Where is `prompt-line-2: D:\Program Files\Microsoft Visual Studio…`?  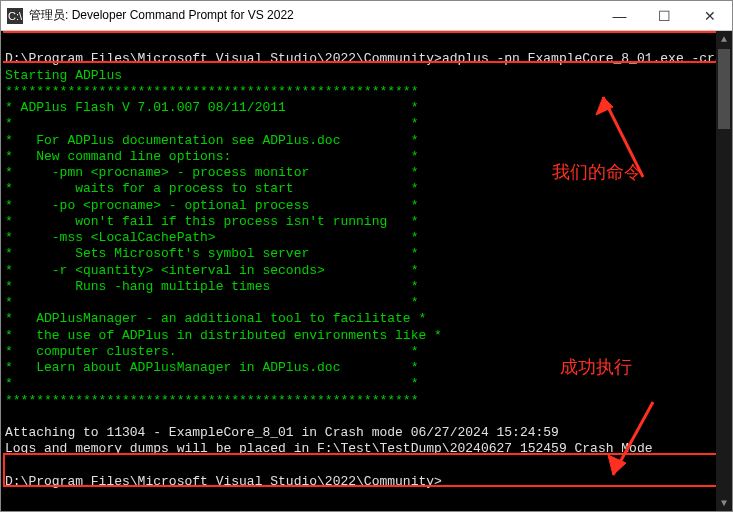 prompt-line-2: D:\Program Files\Microsoft Visual Studio… is located at coordinates (224, 482).